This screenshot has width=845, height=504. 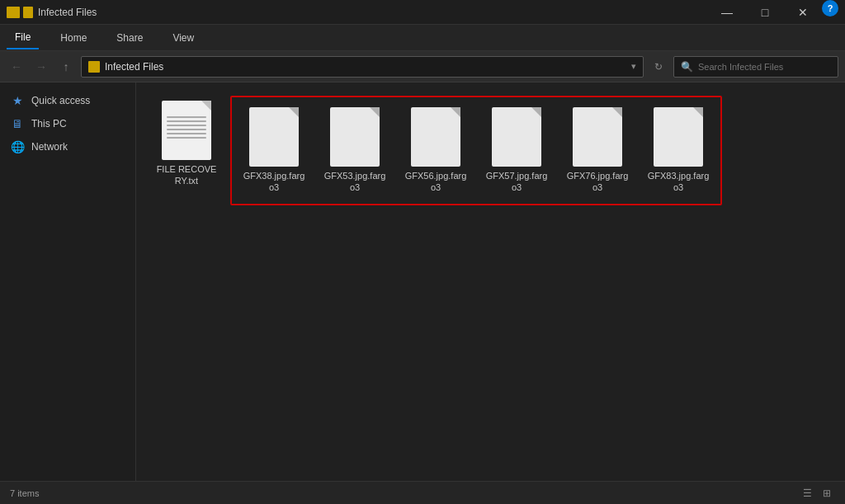 I want to click on ribbon: File Home Share View, so click(x=422, y=38).